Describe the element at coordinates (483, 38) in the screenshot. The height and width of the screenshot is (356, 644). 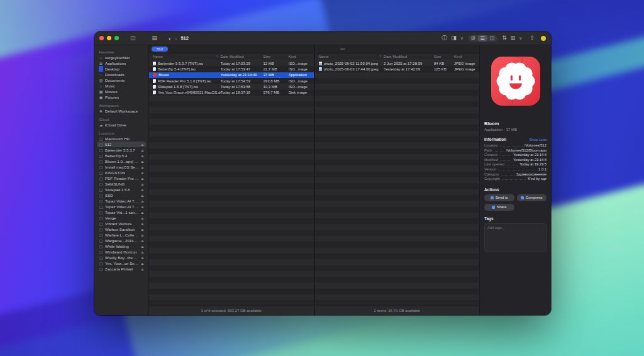
I see `list-view-button: ☰` at that location.